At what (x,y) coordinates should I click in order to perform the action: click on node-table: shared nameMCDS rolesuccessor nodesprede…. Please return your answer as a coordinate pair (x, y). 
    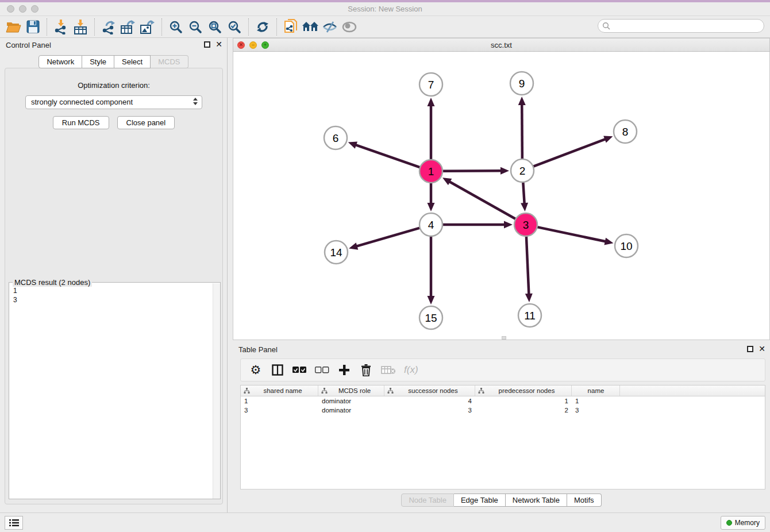
    Looking at the image, I should click on (503, 437).